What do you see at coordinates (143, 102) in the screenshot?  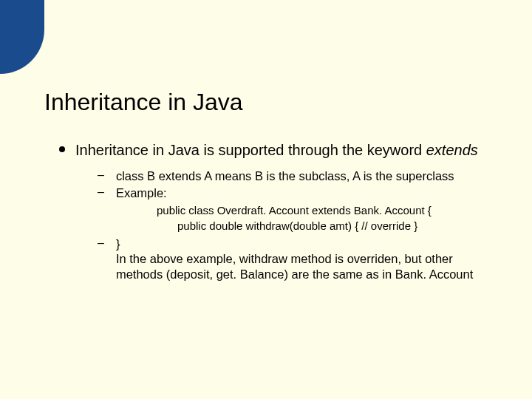 I see `slide-title: Inheritance in Java` at bounding box center [143, 102].